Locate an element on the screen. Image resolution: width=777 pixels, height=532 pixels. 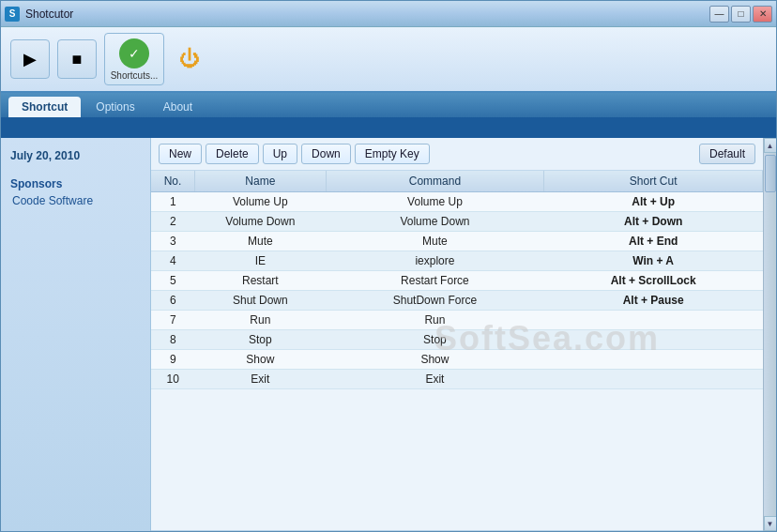
sponsors-link: Sponsors is located at coordinates (75, 184).